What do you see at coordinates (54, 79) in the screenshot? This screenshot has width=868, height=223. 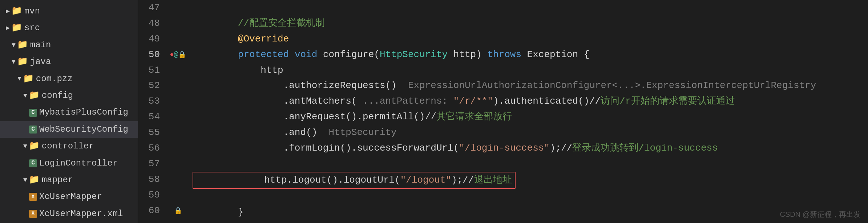 I see `sidebar-item-label: com.pzz` at bounding box center [54, 79].